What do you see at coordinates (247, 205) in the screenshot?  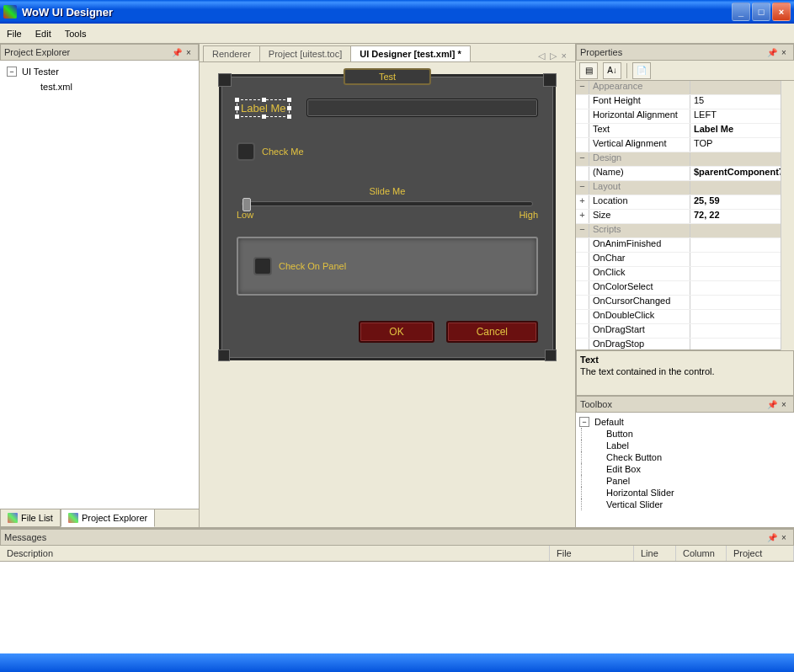 I see `slider-thumb` at bounding box center [247, 205].